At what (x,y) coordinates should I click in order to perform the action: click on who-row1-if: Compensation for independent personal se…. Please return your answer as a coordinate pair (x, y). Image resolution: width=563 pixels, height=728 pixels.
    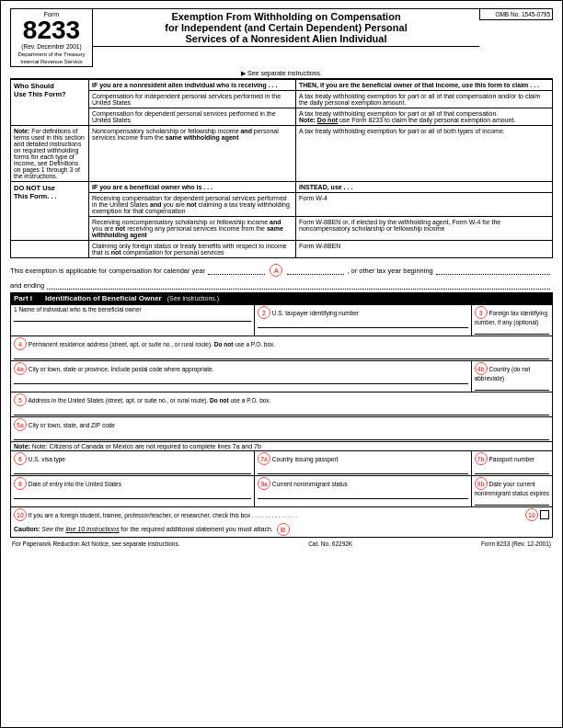
    Looking at the image, I should click on (193, 99).